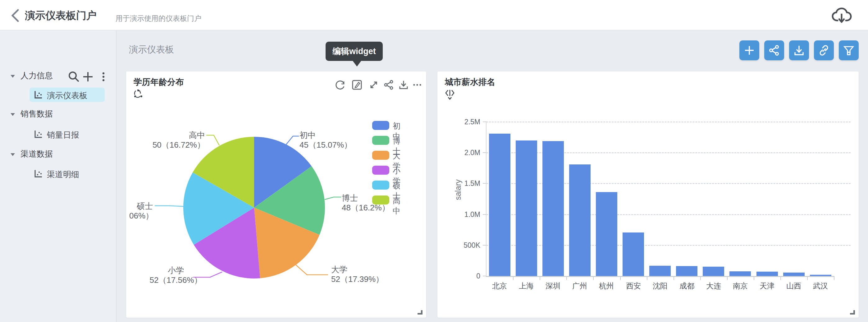 This screenshot has height=322, width=868. I want to click on cloud-download-icon, so click(842, 16).